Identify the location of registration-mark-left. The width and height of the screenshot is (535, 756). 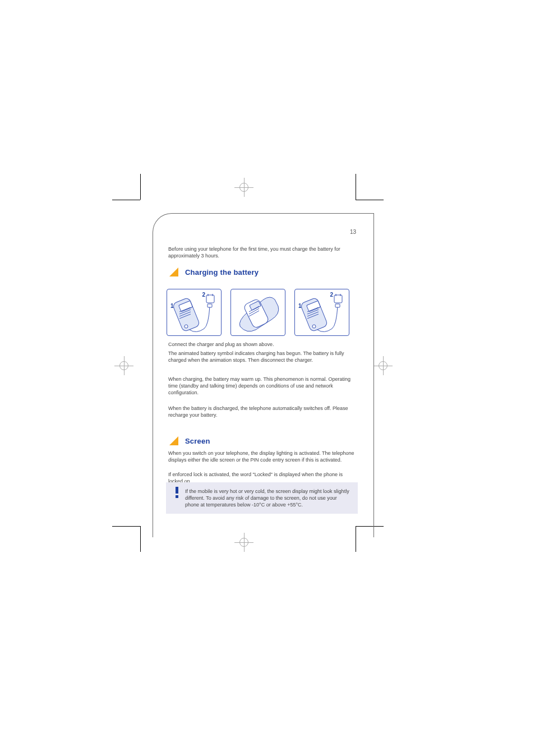
(124, 366).